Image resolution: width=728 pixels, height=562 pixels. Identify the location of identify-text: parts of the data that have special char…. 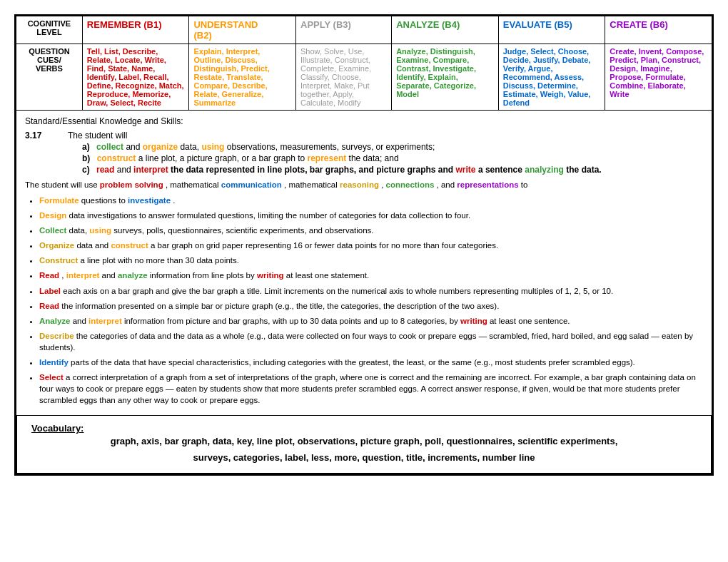
(353, 362).